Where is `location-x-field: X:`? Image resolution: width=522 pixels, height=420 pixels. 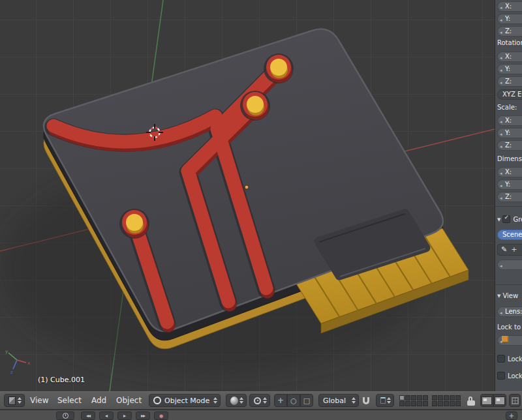
location-x-field: X: is located at coordinates (510, 7).